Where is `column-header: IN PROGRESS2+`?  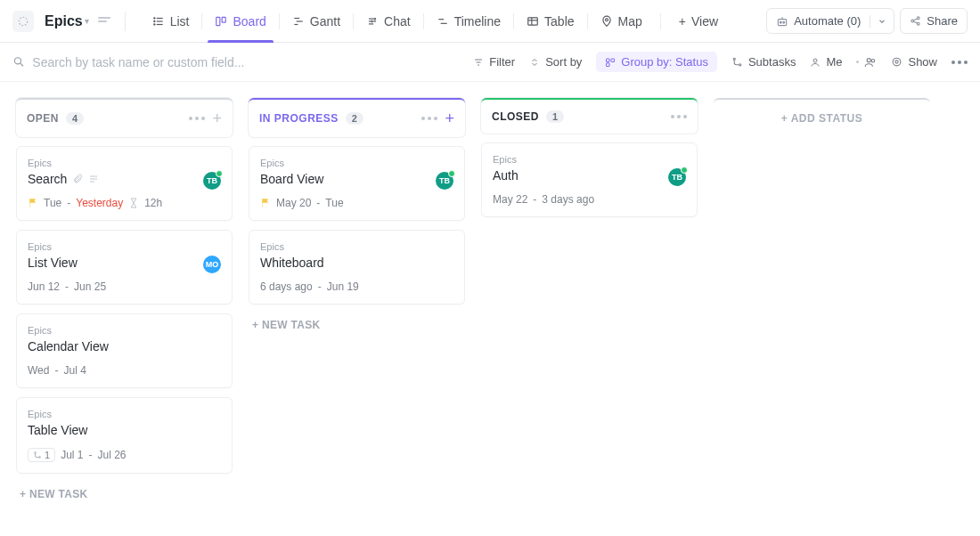 column-header: IN PROGRESS2+ is located at coordinates (356, 118).